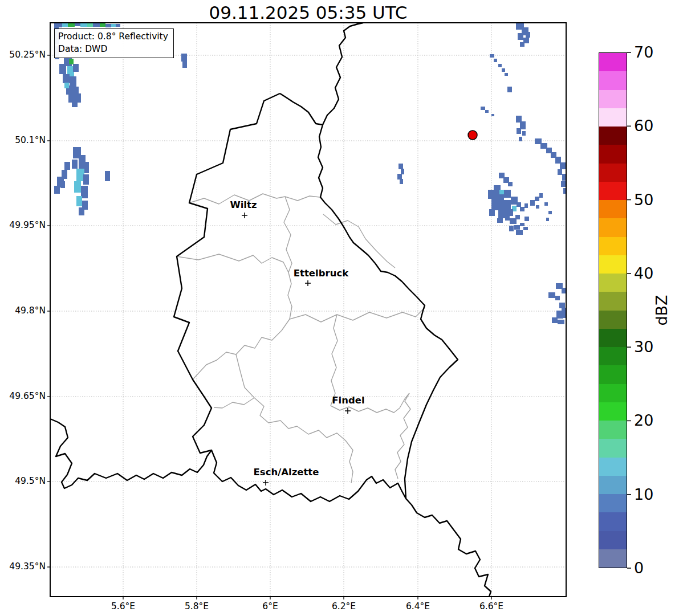 Image resolution: width=675 pixels, height=616 pixels. I want to click on y-tick-label: 50.1°N, so click(23, 140).